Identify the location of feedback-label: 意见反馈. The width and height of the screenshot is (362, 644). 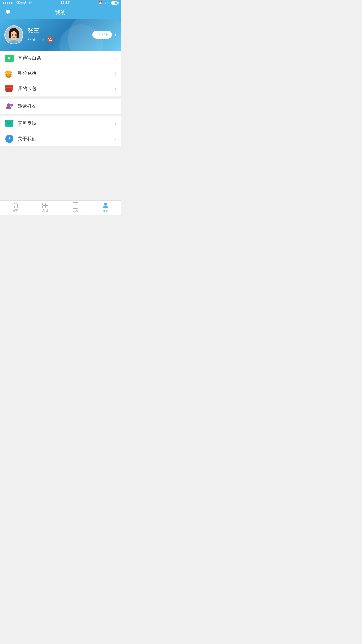
(66, 124).